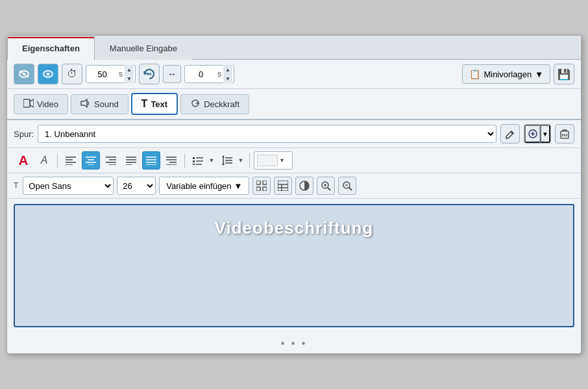 This screenshot has width=588, height=389. What do you see at coordinates (23, 160) in the screenshot?
I see `bold-btn: A` at bounding box center [23, 160].